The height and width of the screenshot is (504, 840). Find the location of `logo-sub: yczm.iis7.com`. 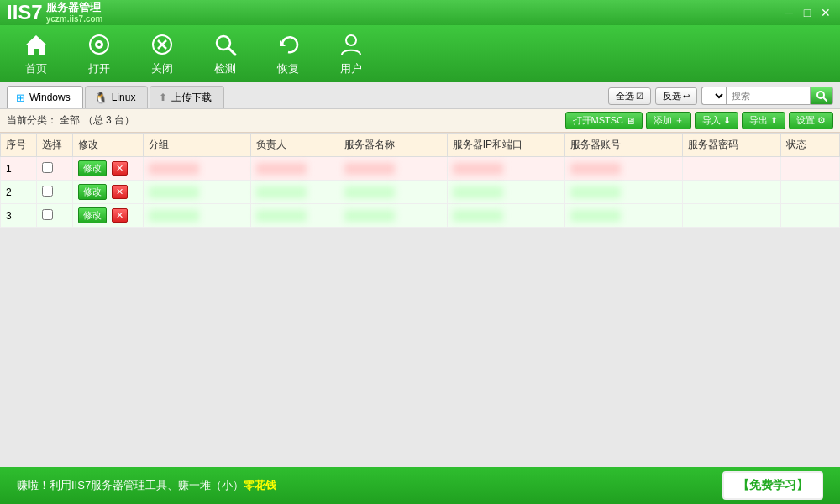

logo-sub: yczm.iis7.com is located at coordinates (75, 19).